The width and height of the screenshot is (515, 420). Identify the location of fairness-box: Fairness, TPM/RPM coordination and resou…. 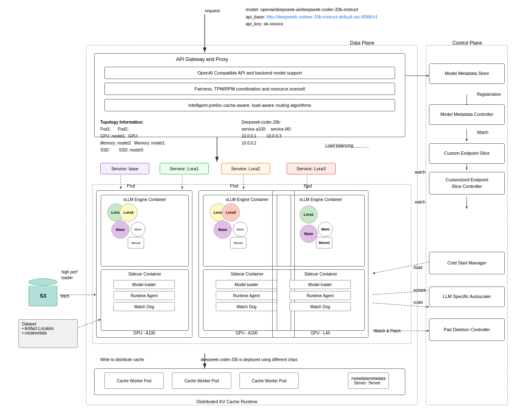
(250, 89).